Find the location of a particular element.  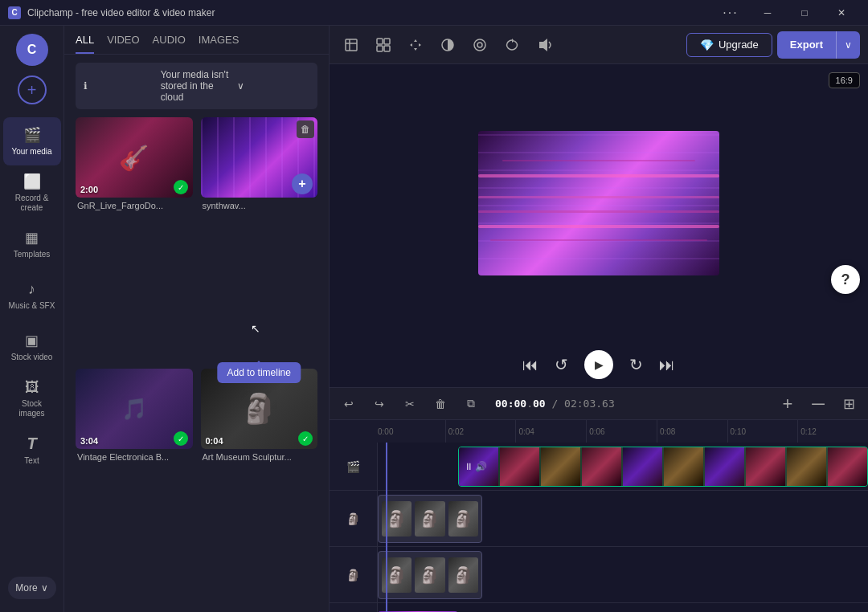

media-tabs: ALL VIDEO AUDIO IMAGES is located at coordinates (196, 40).